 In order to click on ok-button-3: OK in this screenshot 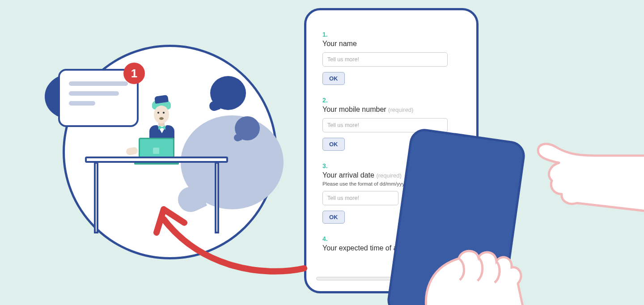, I will do `click(334, 217)`.